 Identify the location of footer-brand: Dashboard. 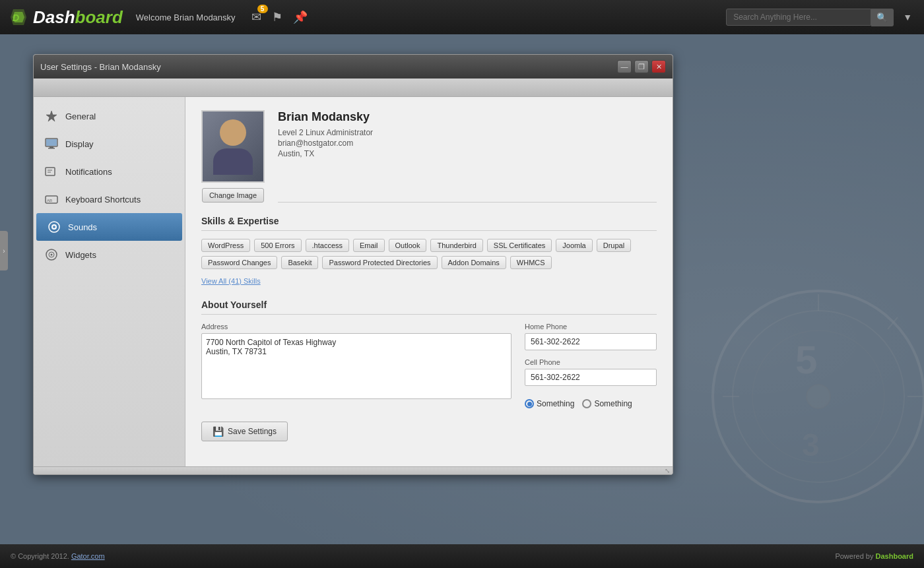
(895, 556).